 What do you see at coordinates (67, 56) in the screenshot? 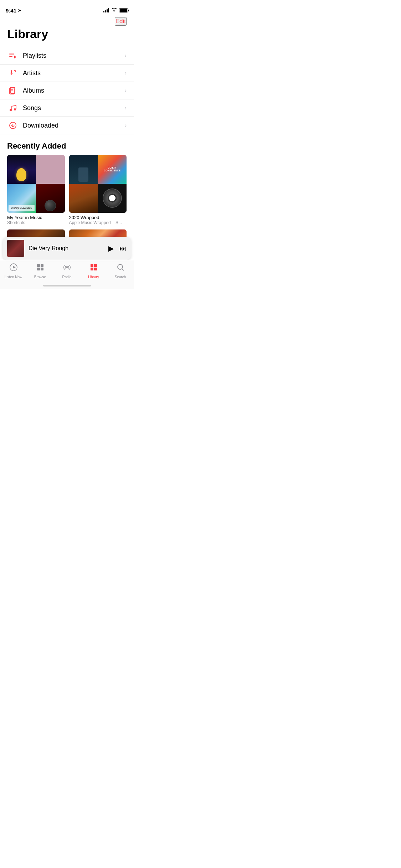
I see `library-item-playlists: Playlists ›` at bounding box center [67, 56].